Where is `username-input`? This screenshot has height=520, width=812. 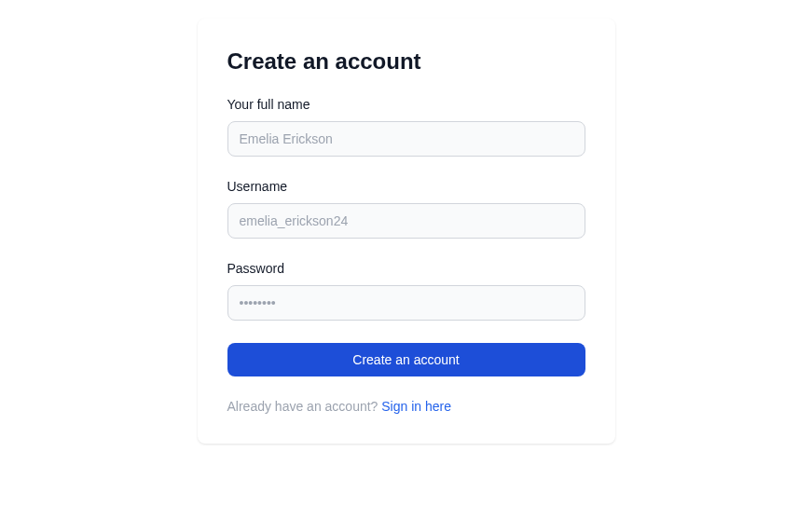 username-input is located at coordinates (406, 221).